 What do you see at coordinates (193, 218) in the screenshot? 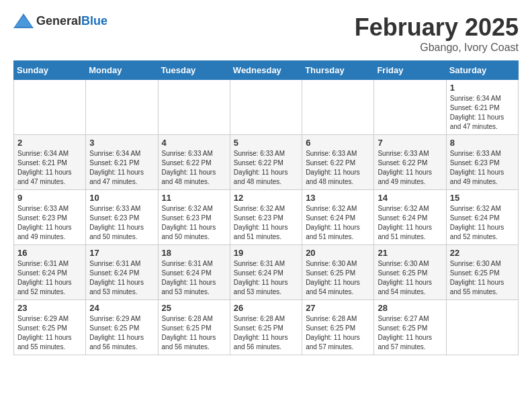
I see `calendar-day-cell: 11Sunrise: 6:32 AM Sunset: 6:23 PM Dayli…` at bounding box center [193, 218].